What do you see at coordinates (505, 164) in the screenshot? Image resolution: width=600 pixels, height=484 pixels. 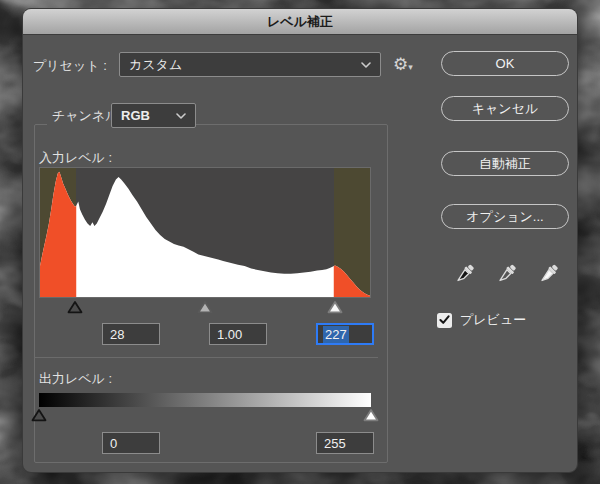 I see `auto-correct-button: 自動補正` at bounding box center [505, 164].